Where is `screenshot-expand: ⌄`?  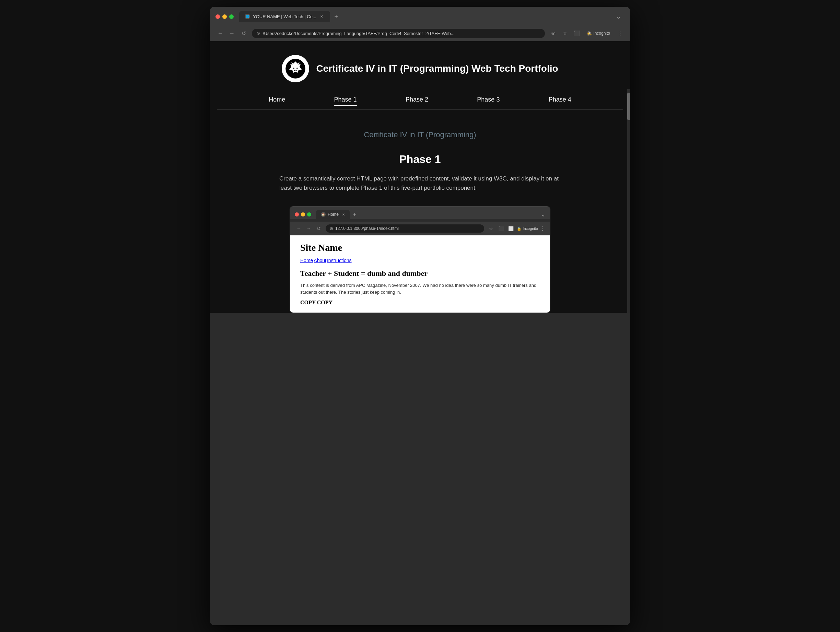 screenshot-expand: ⌄ is located at coordinates (543, 215).